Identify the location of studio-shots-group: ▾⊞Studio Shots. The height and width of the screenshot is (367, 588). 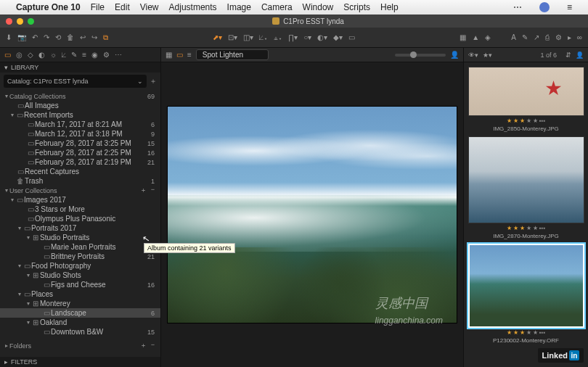
(80, 276).